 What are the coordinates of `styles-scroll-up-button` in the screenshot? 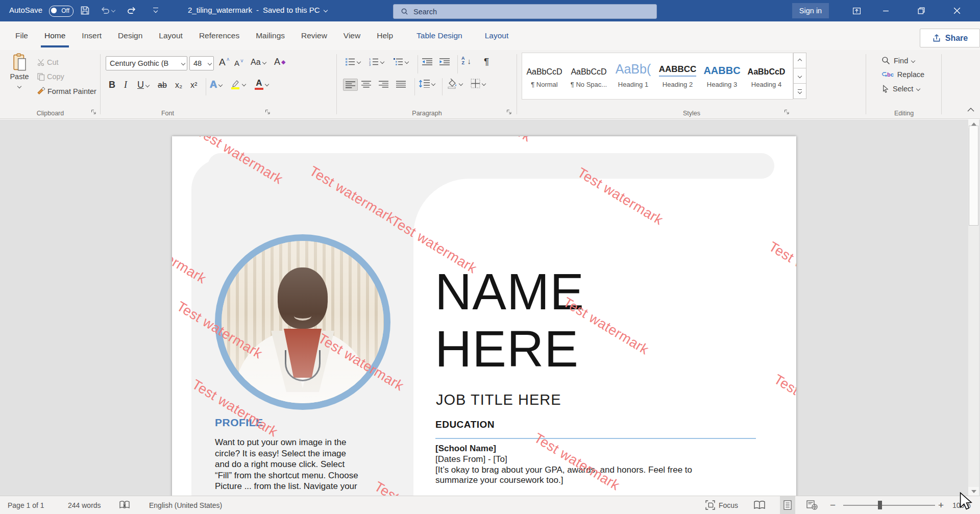 It's located at (800, 60).